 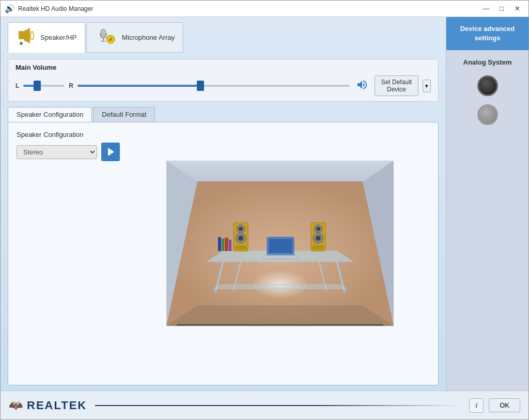 What do you see at coordinates (135, 37) in the screenshot?
I see `tab-microphone-array: ✓ Microphone Array` at bounding box center [135, 37].